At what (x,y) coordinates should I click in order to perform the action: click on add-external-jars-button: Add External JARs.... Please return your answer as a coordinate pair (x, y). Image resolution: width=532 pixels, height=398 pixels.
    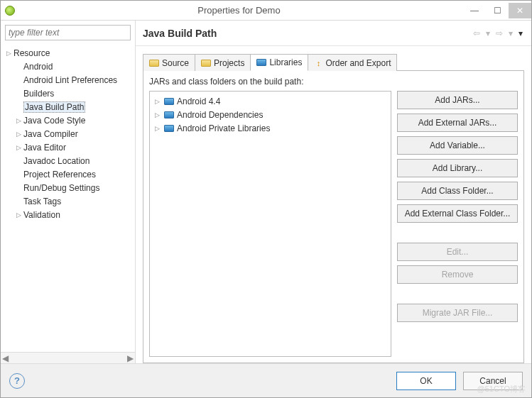
    Looking at the image, I should click on (457, 123).